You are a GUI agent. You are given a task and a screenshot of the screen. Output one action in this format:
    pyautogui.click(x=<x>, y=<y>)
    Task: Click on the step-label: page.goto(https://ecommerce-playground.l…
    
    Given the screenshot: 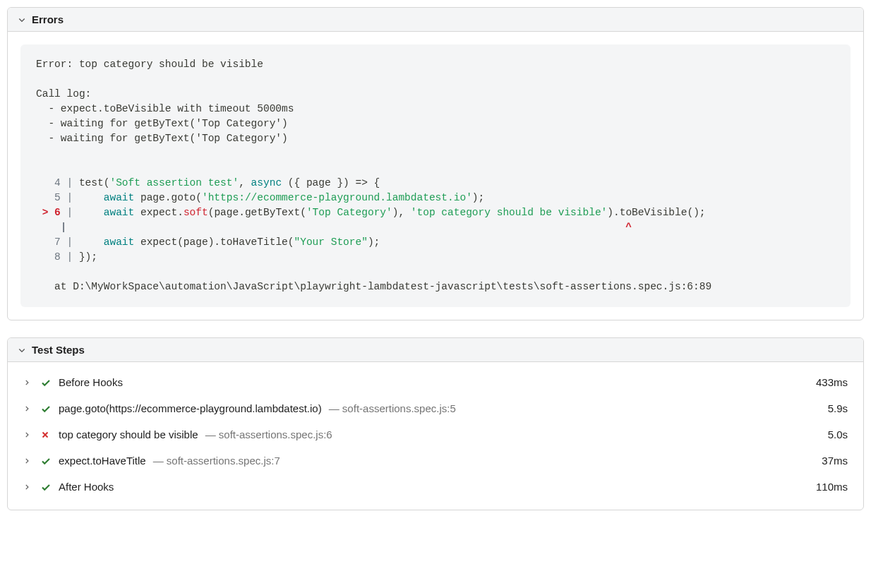 What is the action you would take?
    pyautogui.click(x=191, y=408)
    